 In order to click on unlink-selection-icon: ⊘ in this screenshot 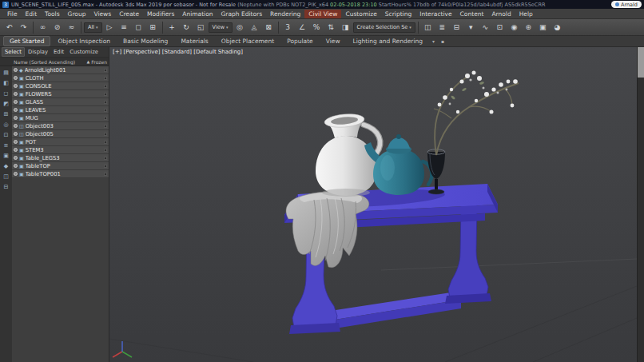, I will do `click(58, 27)`.